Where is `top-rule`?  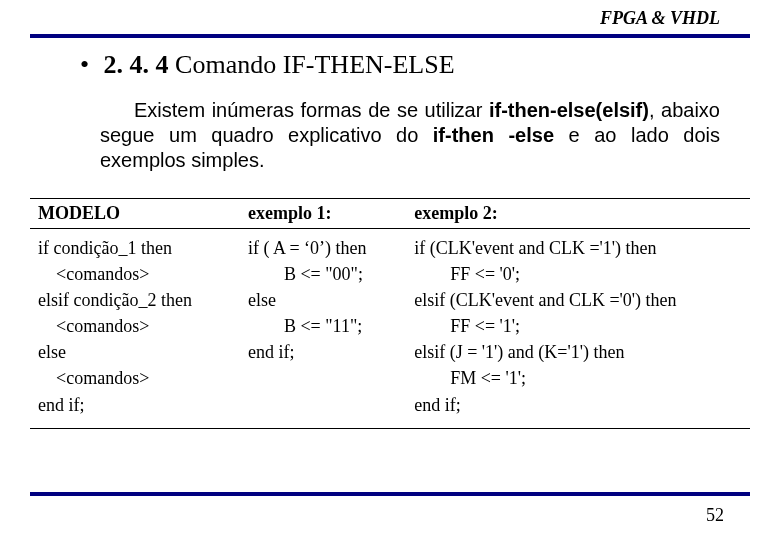 top-rule is located at coordinates (390, 36).